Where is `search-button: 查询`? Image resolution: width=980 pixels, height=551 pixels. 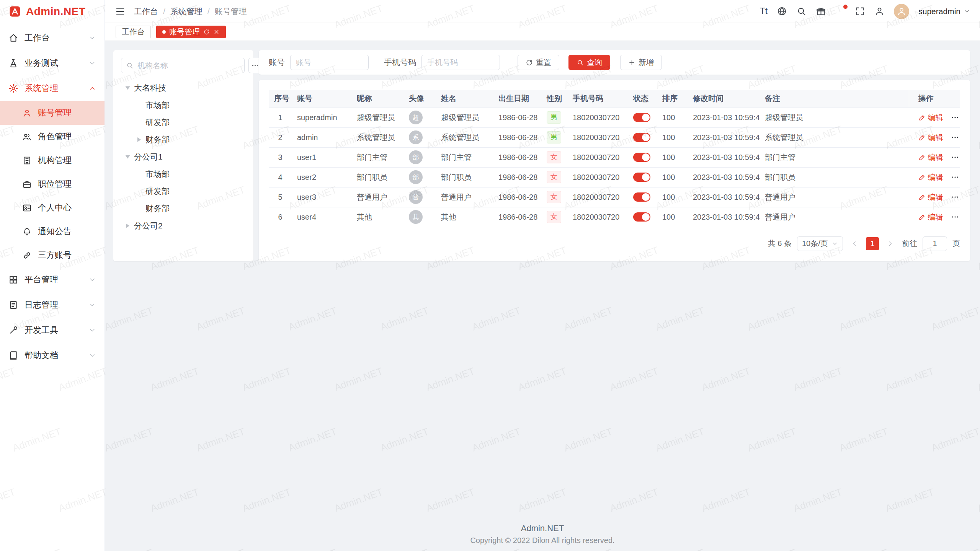
search-button: 查询 is located at coordinates (590, 62).